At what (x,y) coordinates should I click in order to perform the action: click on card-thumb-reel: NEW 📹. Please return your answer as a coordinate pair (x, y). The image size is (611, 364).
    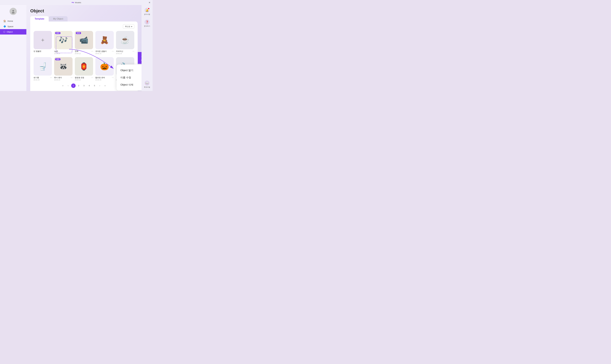
    Looking at the image, I should click on (84, 40).